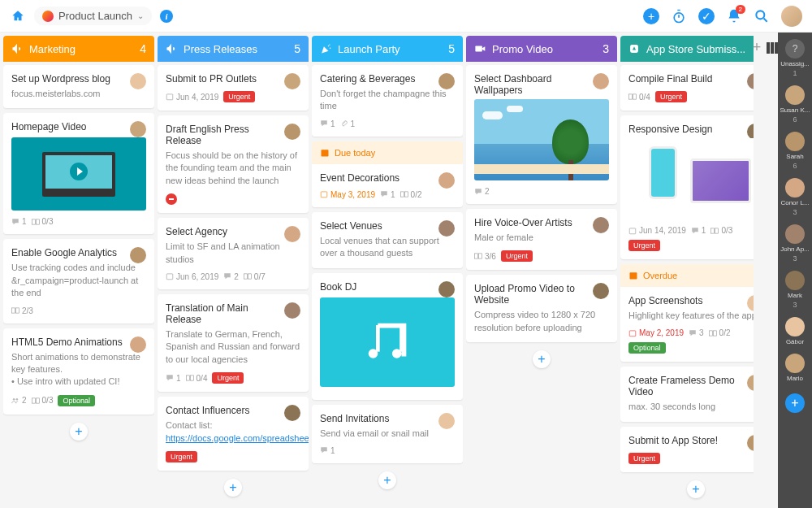  Describe the element at coordinates (387, 49) in the screenshot. I see `column-header: Launch Party5` at that location.